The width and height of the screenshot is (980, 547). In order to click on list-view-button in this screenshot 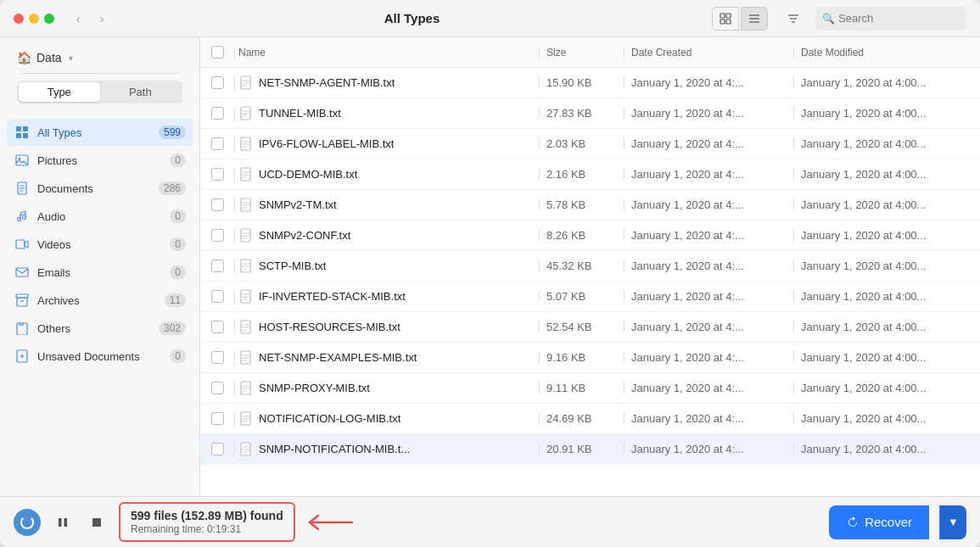, I will do `click(754, 19)`.